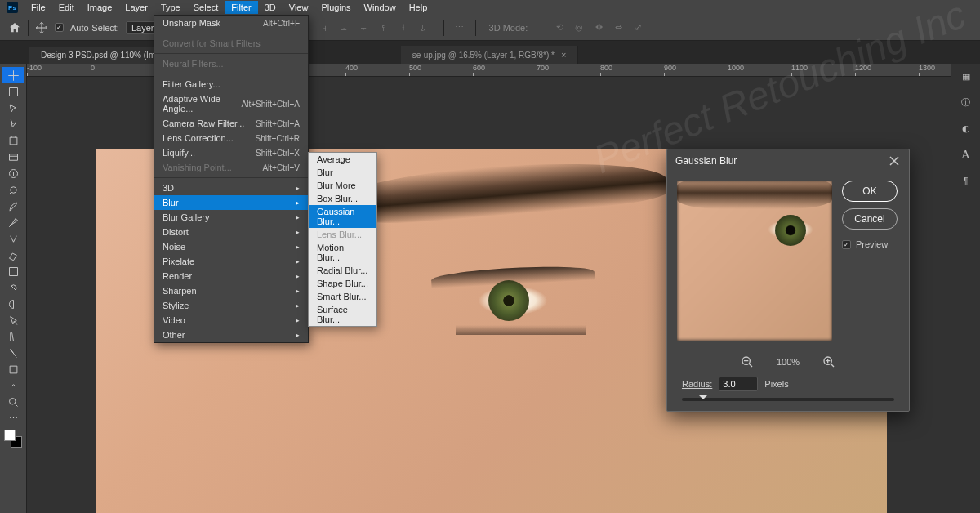 The width and height of the screenshot is (980, 513). What do you see at coordinates (231, 84) in the screenshot?
I see `menu-item-filter-gallery-: Filter Gallery...` at bounding box center [231, 84].